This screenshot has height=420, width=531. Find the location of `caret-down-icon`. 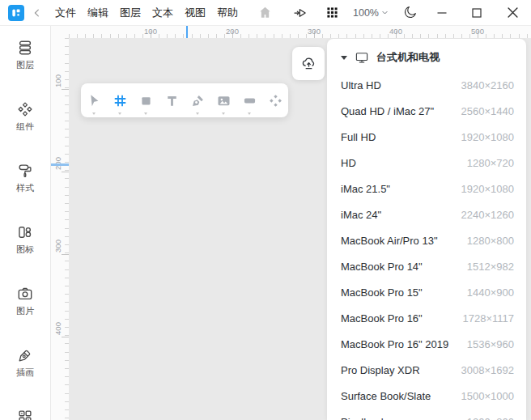

caret-down-icon is located at coordinates (344, 58).